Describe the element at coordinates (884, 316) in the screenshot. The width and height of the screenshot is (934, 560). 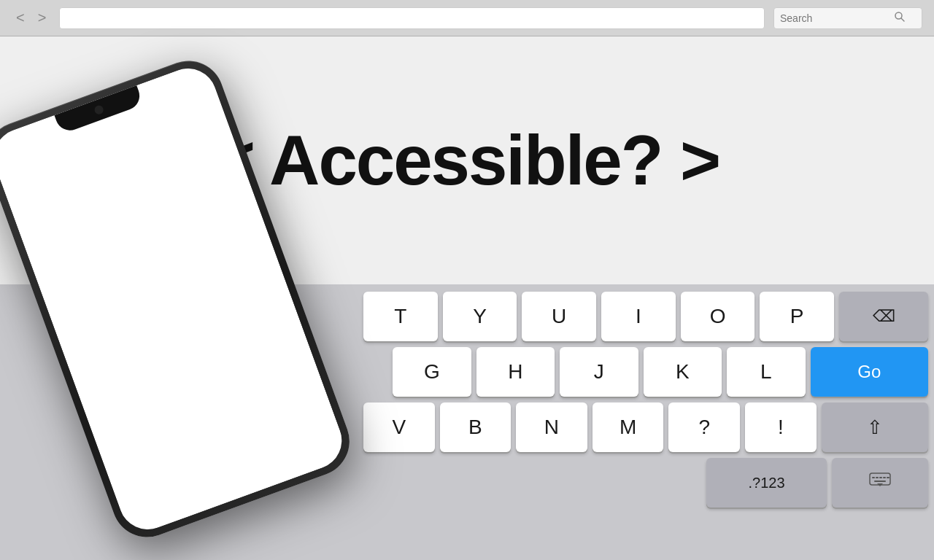
I see `key-backspace: ⌫` at that location.